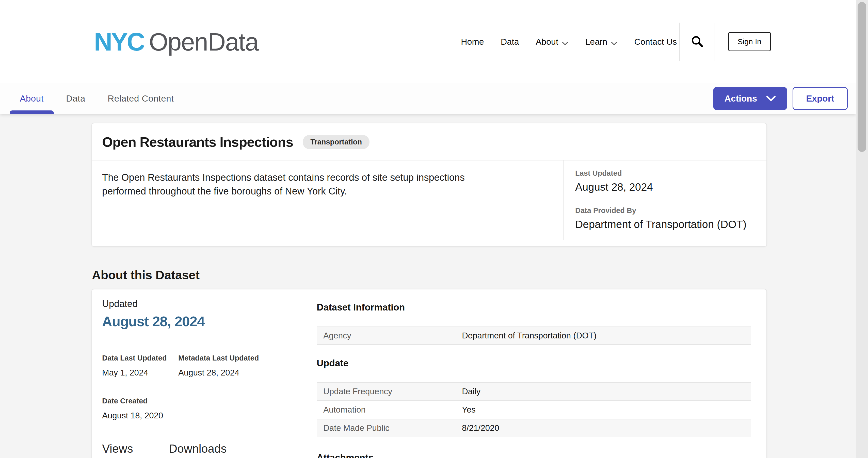 Image resolution: width=868 pixels, height=458 pixels. I want to click on dataset-dates-column: Updated August 28, 2024 Data Last Update…, so click(208, 377).